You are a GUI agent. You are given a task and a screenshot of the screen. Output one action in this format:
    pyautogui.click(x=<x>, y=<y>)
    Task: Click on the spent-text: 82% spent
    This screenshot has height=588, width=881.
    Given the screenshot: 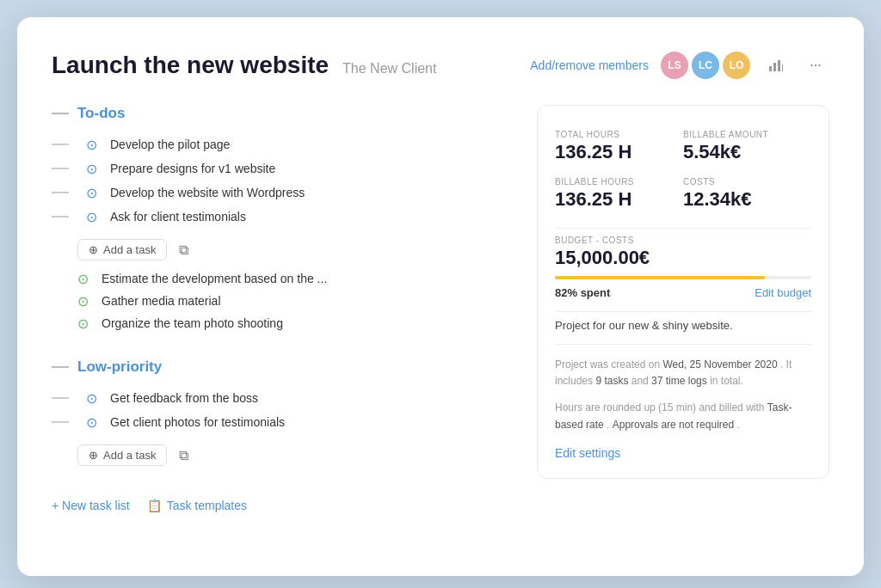 What is the action you would take?
    pyautogui.click(x=582, y=292)
    